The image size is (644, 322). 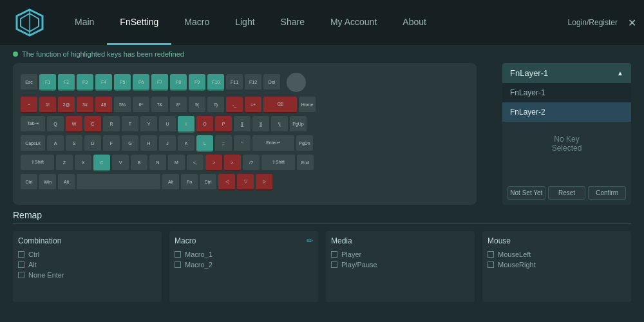 I want to click on nav-item-share: Share, so click(x=292, y=23).